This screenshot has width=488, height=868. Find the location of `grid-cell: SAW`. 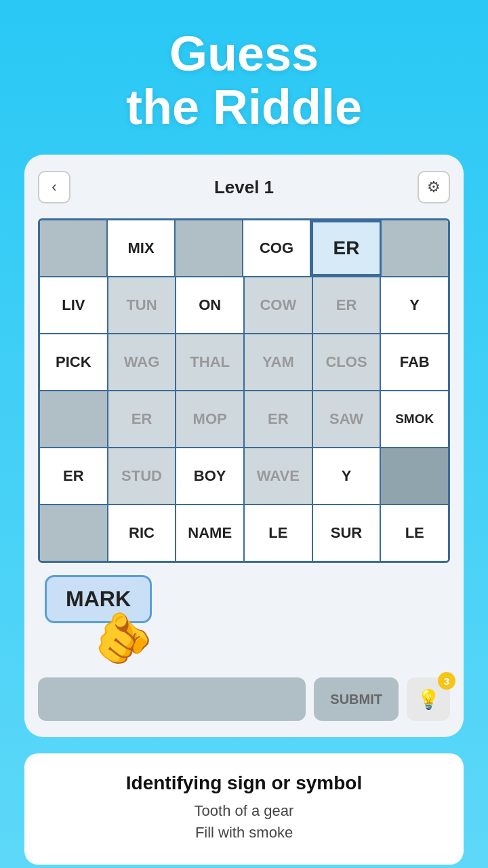

grid-cell: SAW is located at coordinates (347, 419).